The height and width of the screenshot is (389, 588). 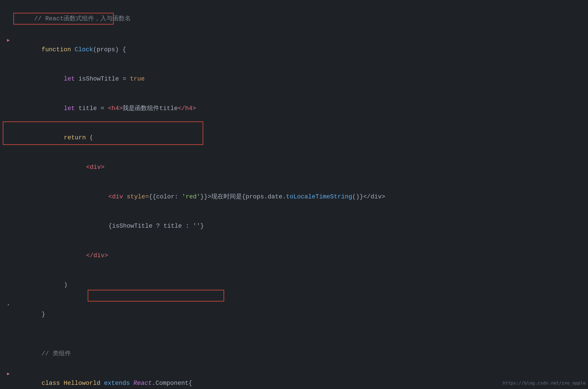 I want to click on url-bar: https://blog.csdn.net/zxo_apple, so click(x=544, y=383).